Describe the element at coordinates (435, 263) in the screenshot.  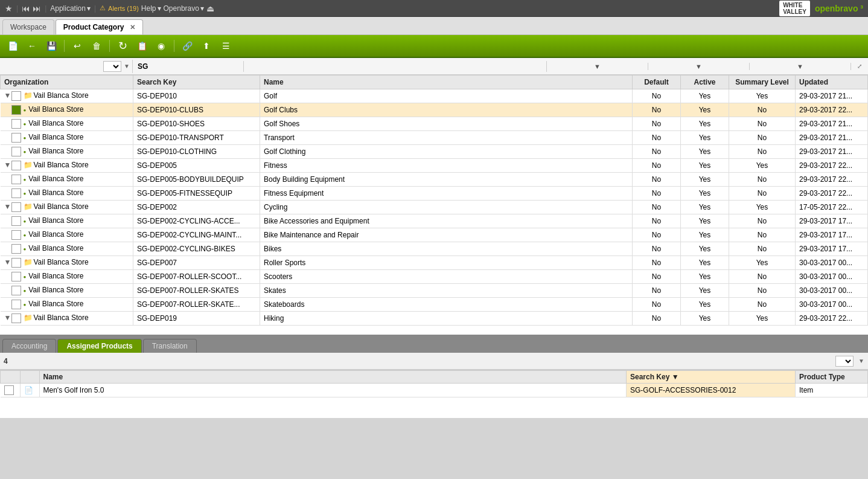
I see `table-row: ▼📁Vail Blanca StoreSG-DEP007Roller Sport…` at that location.